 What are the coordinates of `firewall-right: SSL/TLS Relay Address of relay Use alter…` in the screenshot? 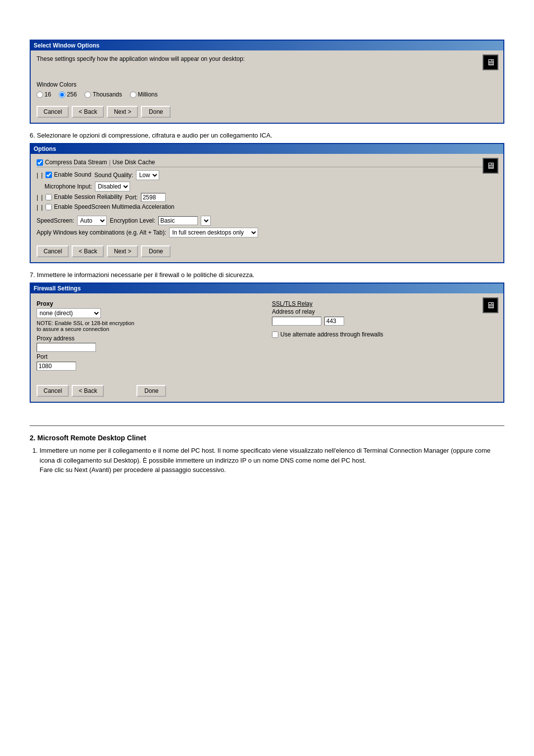 It's located at (385, 336).